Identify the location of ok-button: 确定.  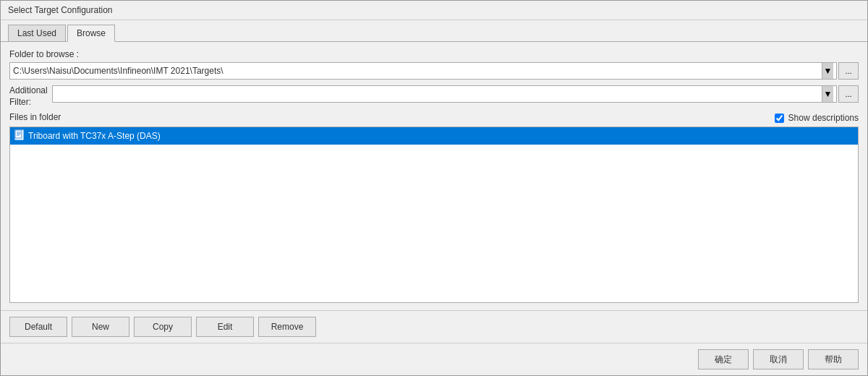
(723, 359).